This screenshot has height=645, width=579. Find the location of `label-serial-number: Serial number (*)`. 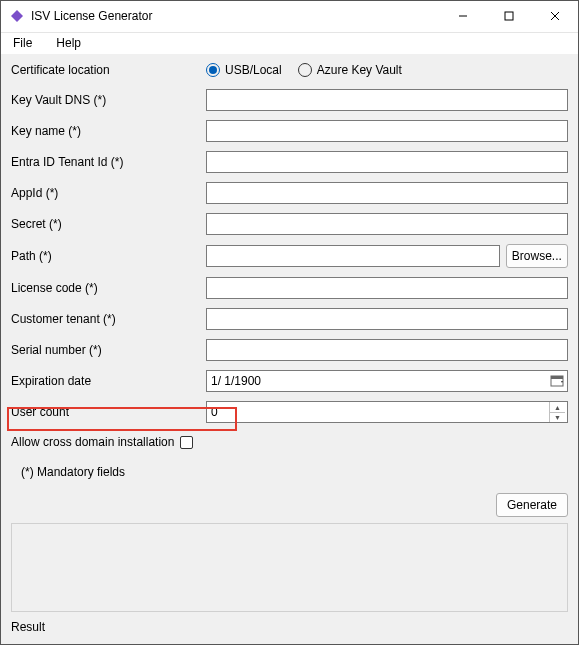

label-serial-number: Serial number (*) is located at coordinates (108, 350).